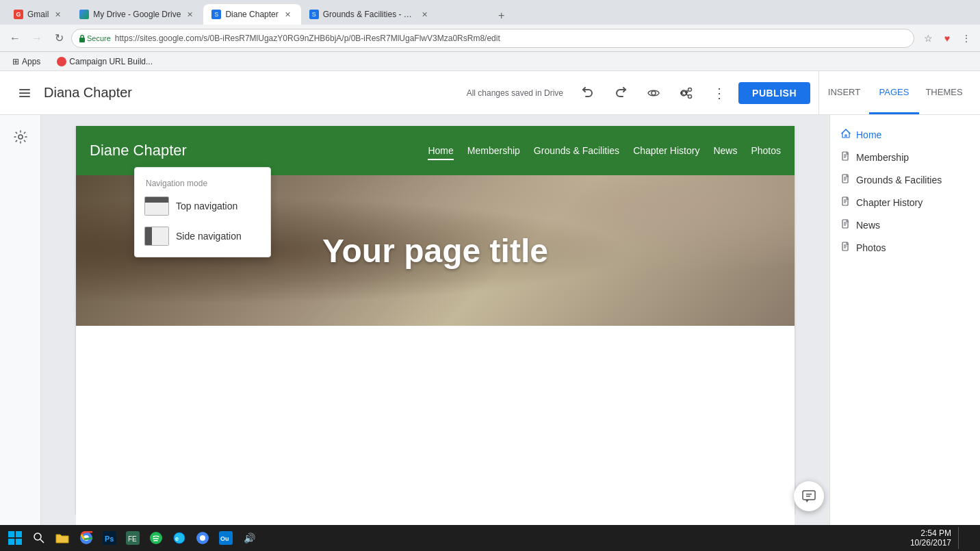 This screenshot has height=551, width=980. I want to click on site-nav-chapter-history: Chapter History, so click(667, 151).